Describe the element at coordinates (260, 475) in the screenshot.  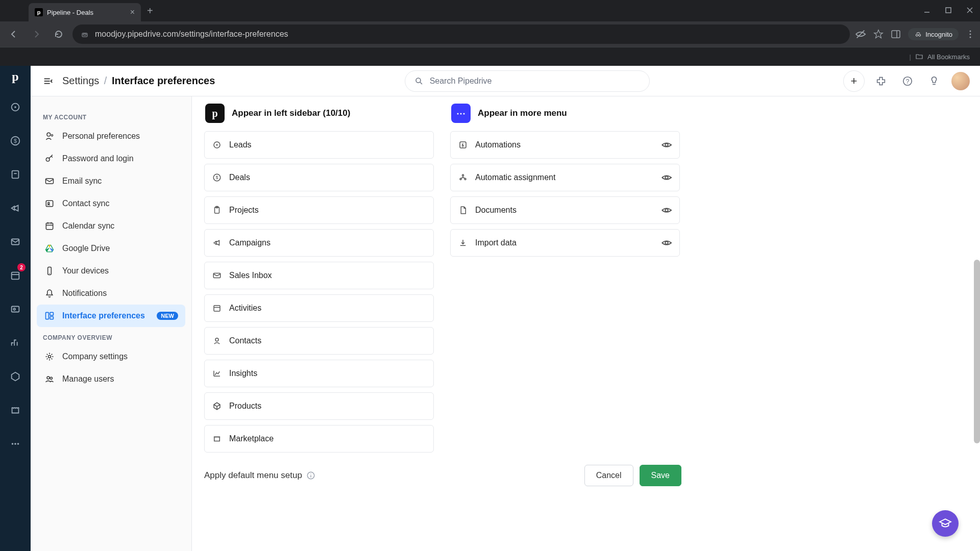
I see `apply-default-link: Apply default menu setup` at that location.